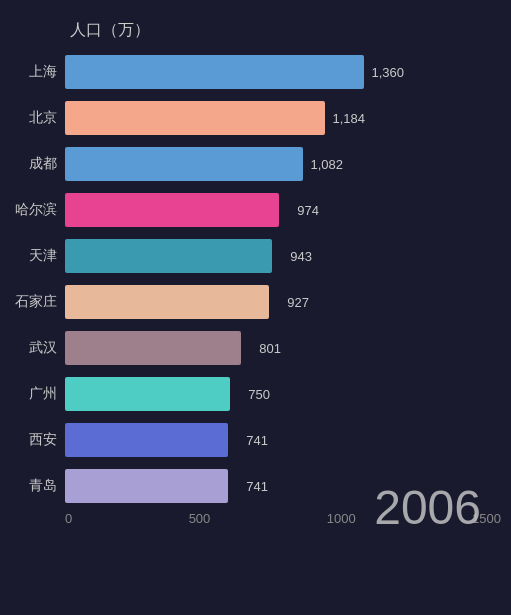  What do you see at coordinates (38, 394) in the screenshot?
I see `bar-label: 广州` at bounding box center [38, 394].